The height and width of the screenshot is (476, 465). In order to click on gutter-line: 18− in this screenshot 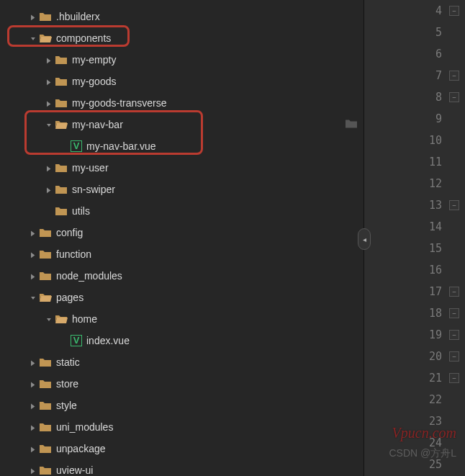, I will do `click(415, 313)`.